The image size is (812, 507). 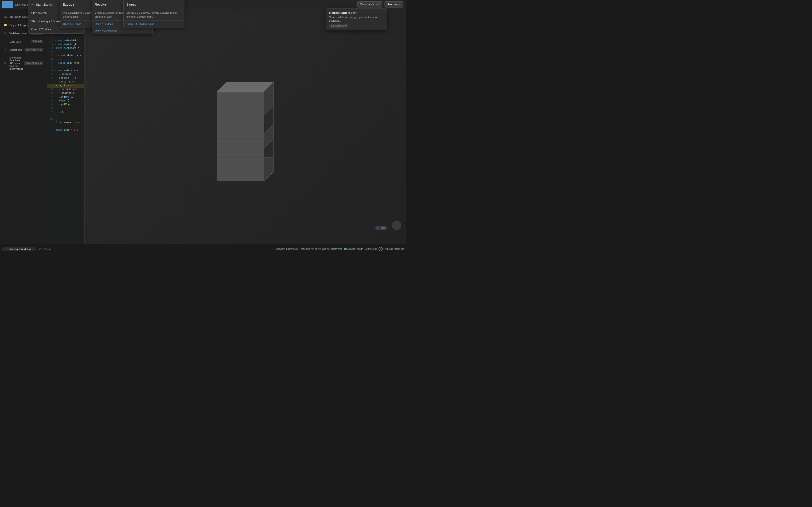 What do you see at coordinates (66, 82) in the screenshot?
I see `code-line-43: 43 xAxis: $tXa` at bounding box center [66, 82].